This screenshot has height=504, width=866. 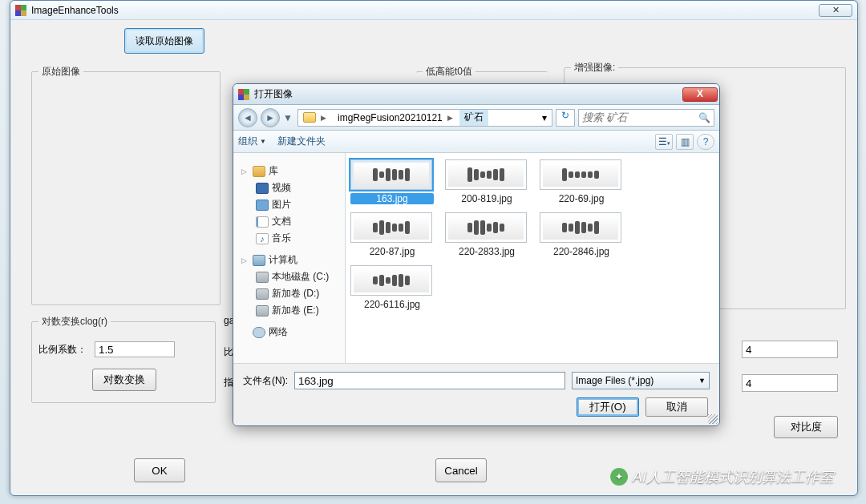 What do you see at coordinates (581, 252) in the screenshot?
I see `file-name: 220-2846.jpg` at bounding box center [581, 252].